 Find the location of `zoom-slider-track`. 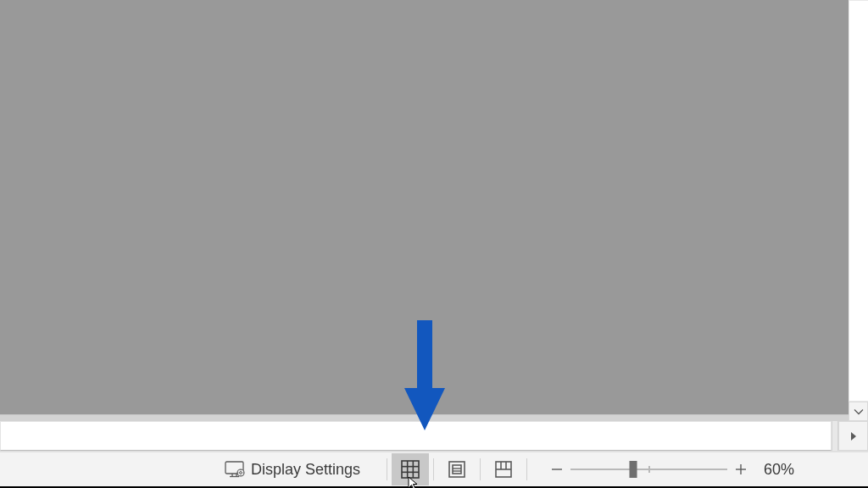

zoom-slider-track is located at coordinates (649, 469).